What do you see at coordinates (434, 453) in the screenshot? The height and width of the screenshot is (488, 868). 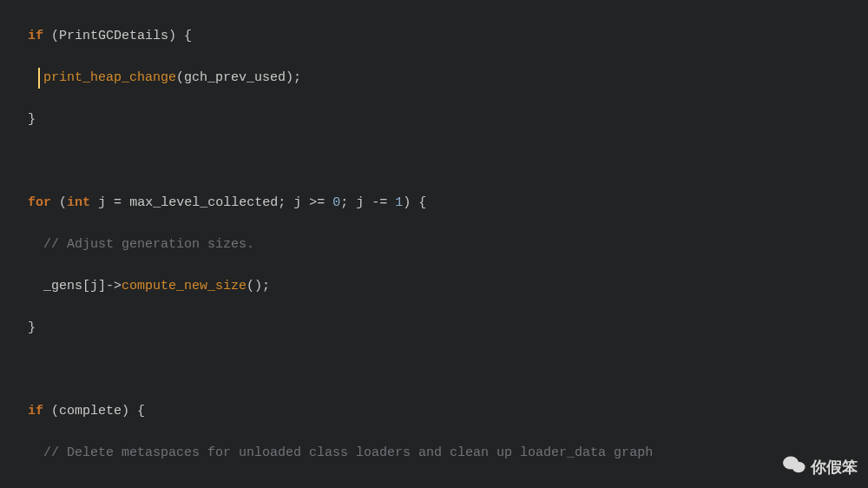 I see `code-line: // Delete metaspaces for unloaded class …` at bounding box center [434, 453].